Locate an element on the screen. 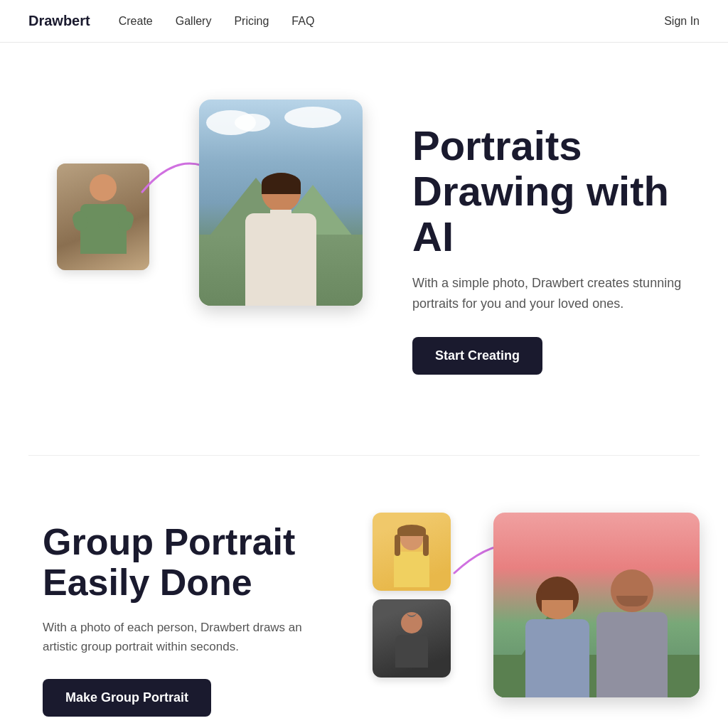  portrait-collar is located at coordinates (281, 217).